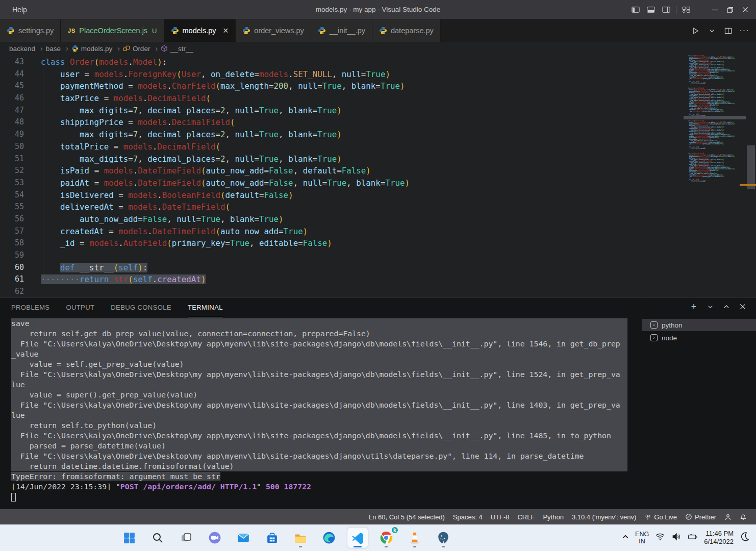 The width and height of the screenshot is (756, 551). What do you see at coordinates (728, 31) in the screenshot?
I see `split-editor-button` at bounding box center [728, 31].